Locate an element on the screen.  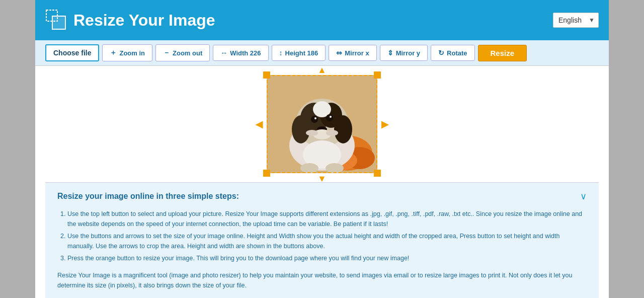
steps-list: Use the top left button to select and up… is located at coordinates (327, 236).